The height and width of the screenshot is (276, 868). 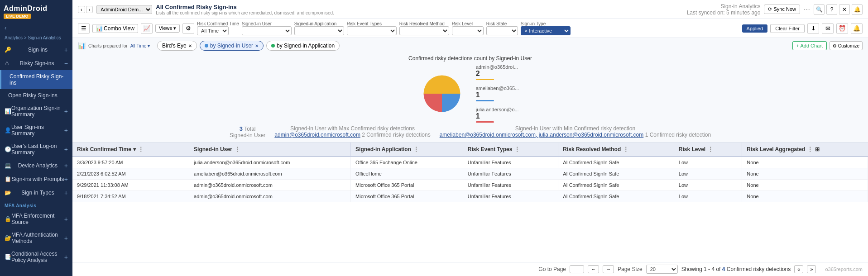 What do you see at coordinates (36, 28) in the screenshot?
I see `back-button: ‹` at bounding box center [36, 28].